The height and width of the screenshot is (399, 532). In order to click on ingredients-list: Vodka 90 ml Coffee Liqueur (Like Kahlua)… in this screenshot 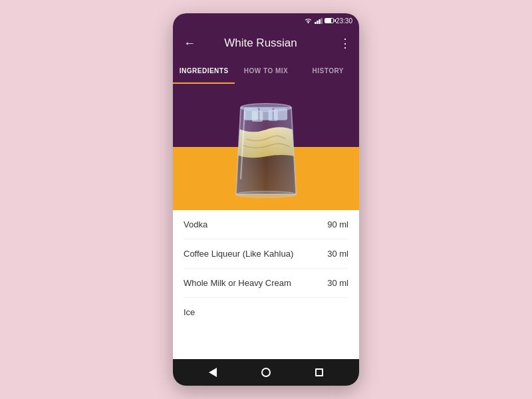, I will do `click(266, 285)`.